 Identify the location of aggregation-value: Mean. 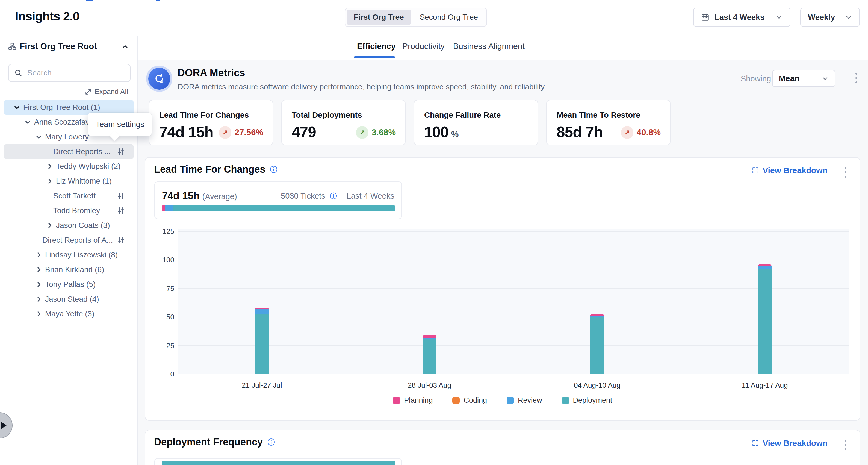
(789, 78).